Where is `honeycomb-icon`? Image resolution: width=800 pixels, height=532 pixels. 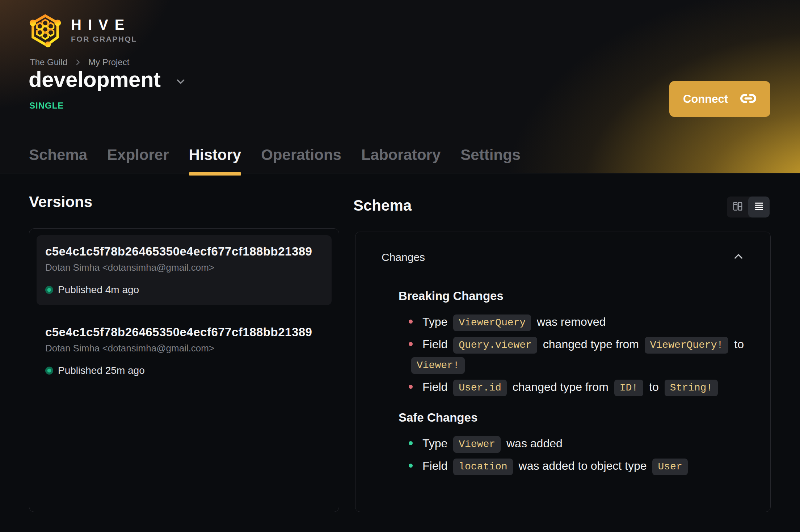 honeycomb-icon is located at coordinates (45, 30).